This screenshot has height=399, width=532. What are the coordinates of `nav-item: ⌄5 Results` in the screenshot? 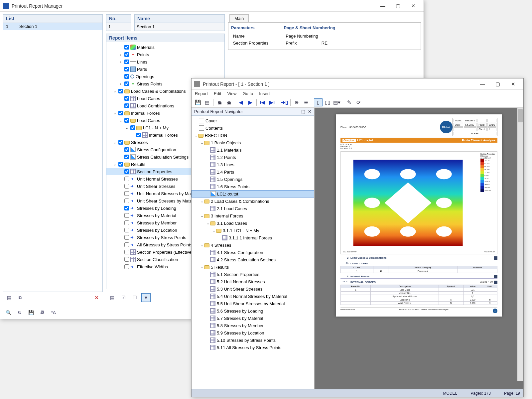 It's located at (253, 267).